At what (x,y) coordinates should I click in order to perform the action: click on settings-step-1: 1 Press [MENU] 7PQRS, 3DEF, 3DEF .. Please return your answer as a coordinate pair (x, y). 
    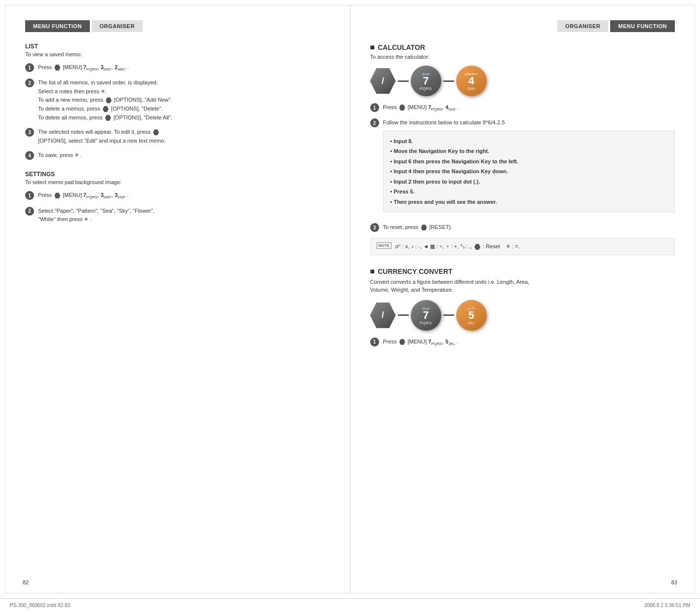
    Looking at the image, I should click on (178, 195).